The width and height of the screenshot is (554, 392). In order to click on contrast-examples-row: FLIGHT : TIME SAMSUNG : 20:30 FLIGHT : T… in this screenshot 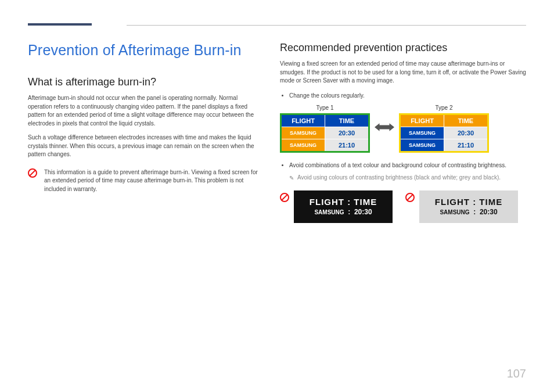, I will do `click(403, 207)`.